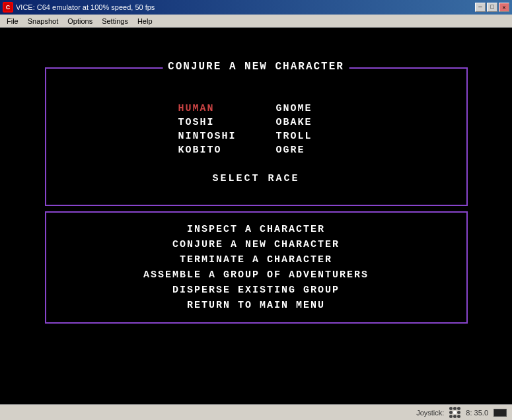  I want to click on minimize-button: ─, so click(480, 7).